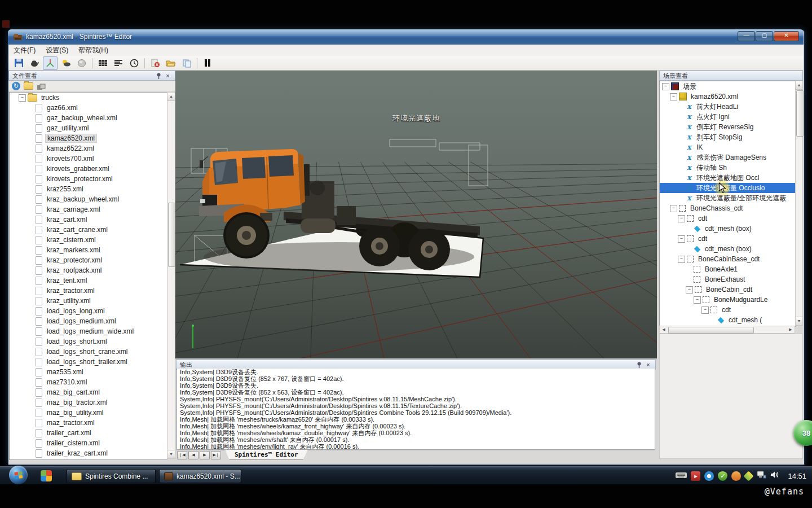 This screenshot has width=812, height=508. What do you see at coordinates (89, 423) in the screenshot?
I see `tree-item-file: maz_tractor.xml` at bounding box center [89, 423].